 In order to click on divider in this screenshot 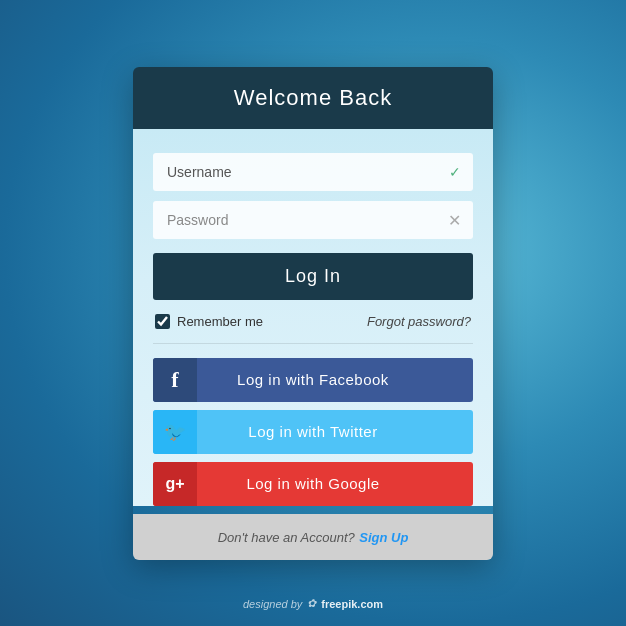, I will do `click(313, 344)`.